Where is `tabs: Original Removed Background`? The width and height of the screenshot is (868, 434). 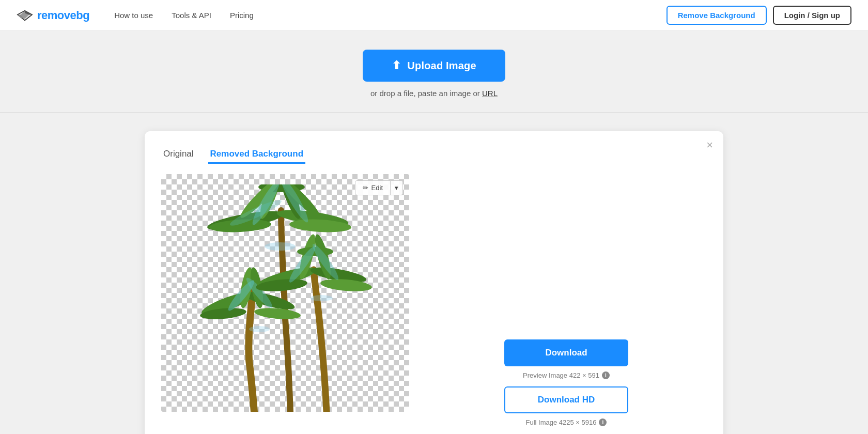 tabs: Original Removed Background is located at coordinates (434, 155).